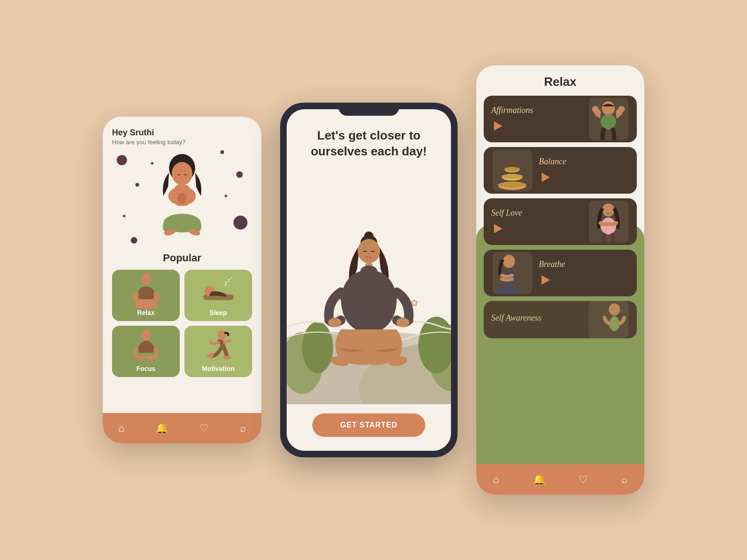  Describe the element at coordinates (146, 313) in the screenshot. I see `relax-label: Relax` at that location.